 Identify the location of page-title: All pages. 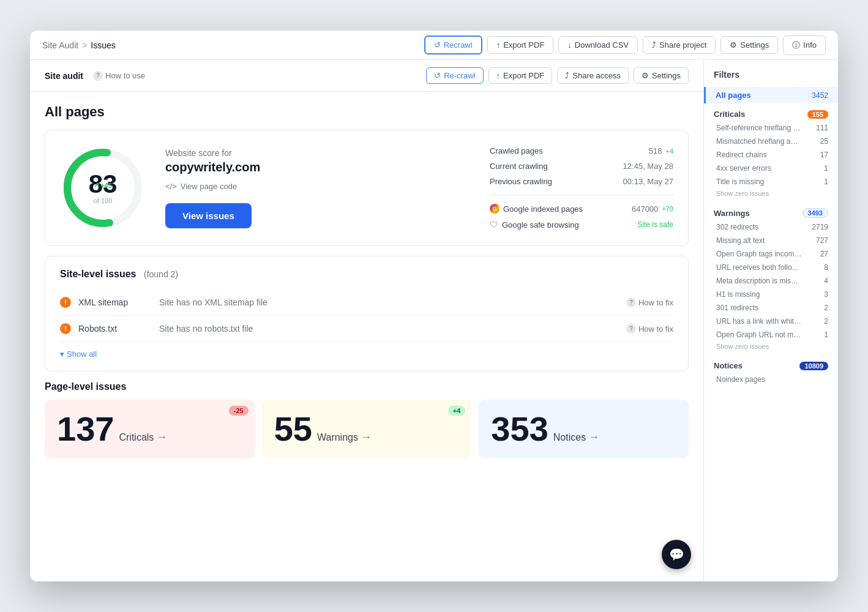
(367, 112).